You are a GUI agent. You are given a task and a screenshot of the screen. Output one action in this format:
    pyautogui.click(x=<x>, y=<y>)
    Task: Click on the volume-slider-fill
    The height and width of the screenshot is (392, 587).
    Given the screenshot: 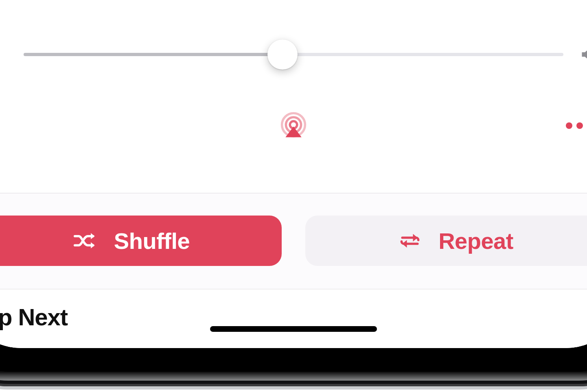 What is the action you would take?
    pyautogui.click(x=153, y=54)
    